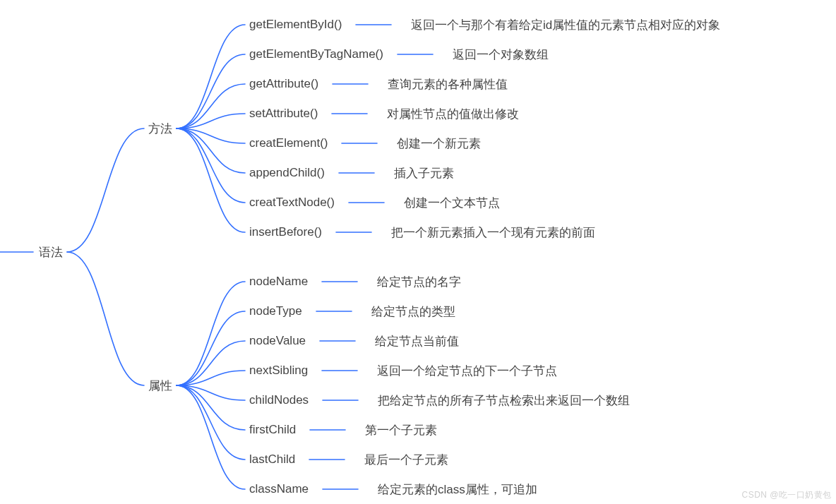 This screenshot has height=504, width=836. What do you see at coordinates (401, 431) in the screenshot?
I see `properties-desc: 第一个子元素` at bounding box center [401, 431].